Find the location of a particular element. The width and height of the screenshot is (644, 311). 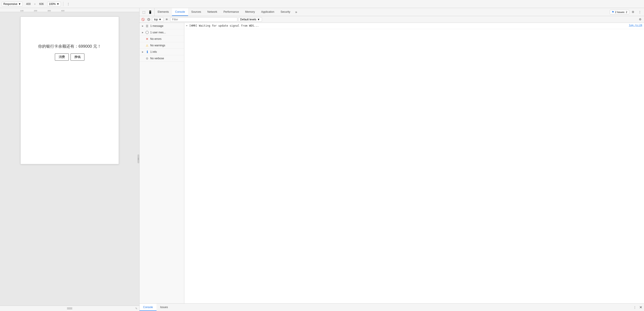

tab-application-label: Application is located at coordinates (268, 12).